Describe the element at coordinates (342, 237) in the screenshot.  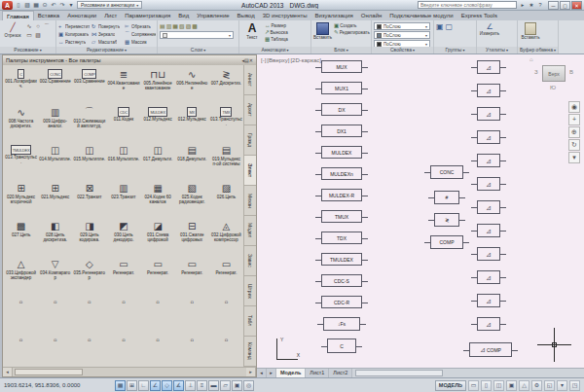
I see `block-tdx-9: TDX` at that location.